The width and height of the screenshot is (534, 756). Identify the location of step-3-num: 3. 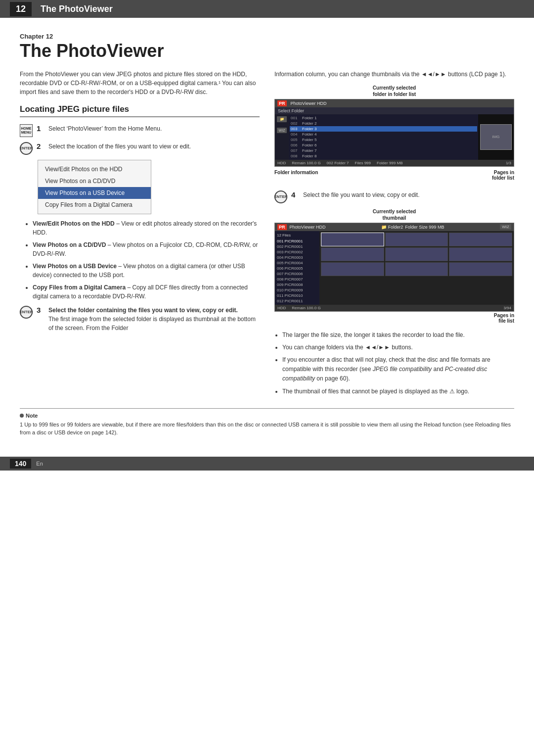
(41, 310).